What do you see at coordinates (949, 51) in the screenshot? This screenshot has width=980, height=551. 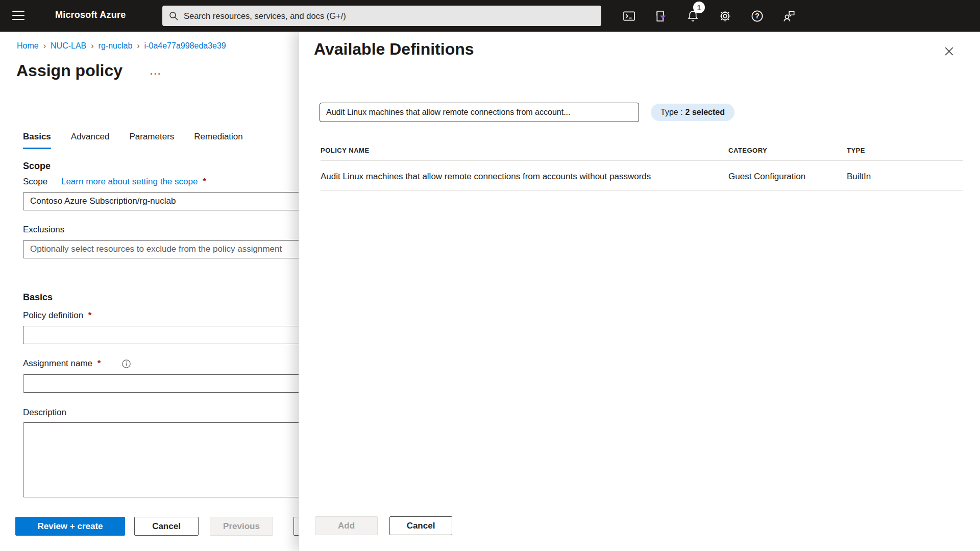 I see `close-icon` at bounding box center [949, 51].